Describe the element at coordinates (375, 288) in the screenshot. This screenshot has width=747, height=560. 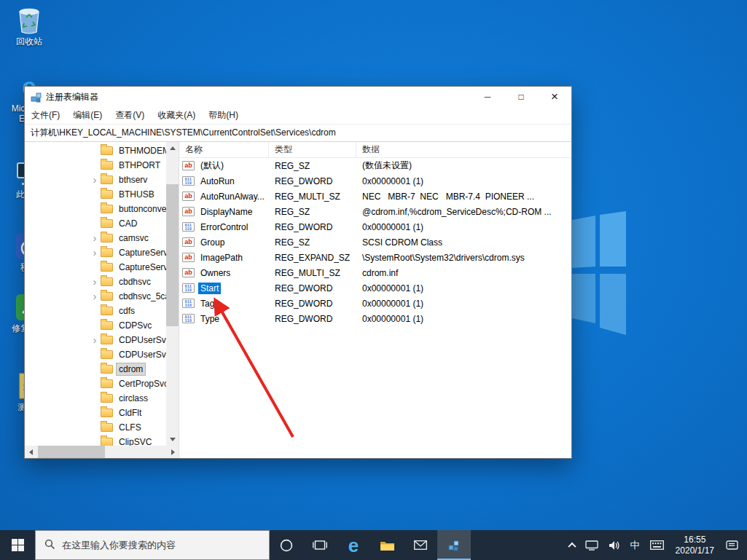
I see `registry-value-row-Start: 011110StartREG_DWORD0x00000001 (1)` at that location.